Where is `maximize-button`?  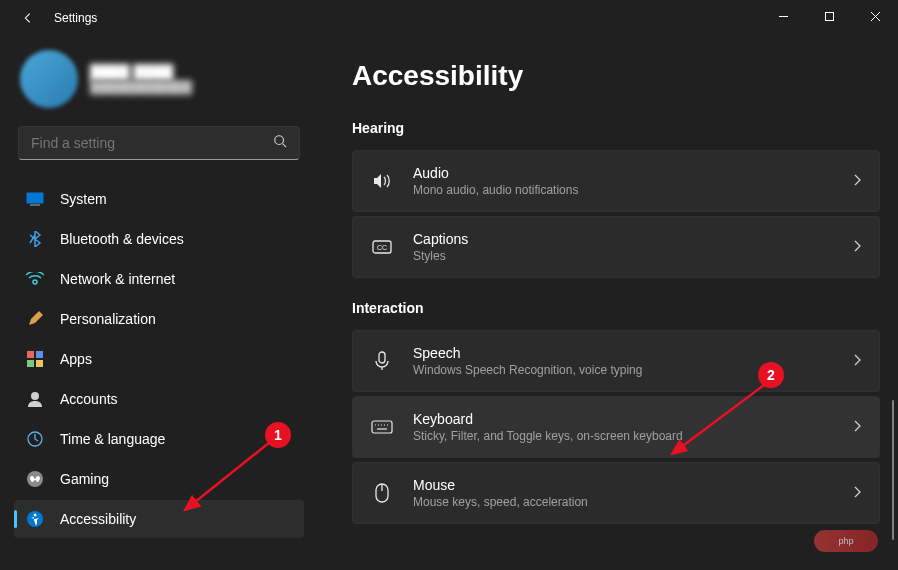
maximize-button is located at coordinates (829, 16).